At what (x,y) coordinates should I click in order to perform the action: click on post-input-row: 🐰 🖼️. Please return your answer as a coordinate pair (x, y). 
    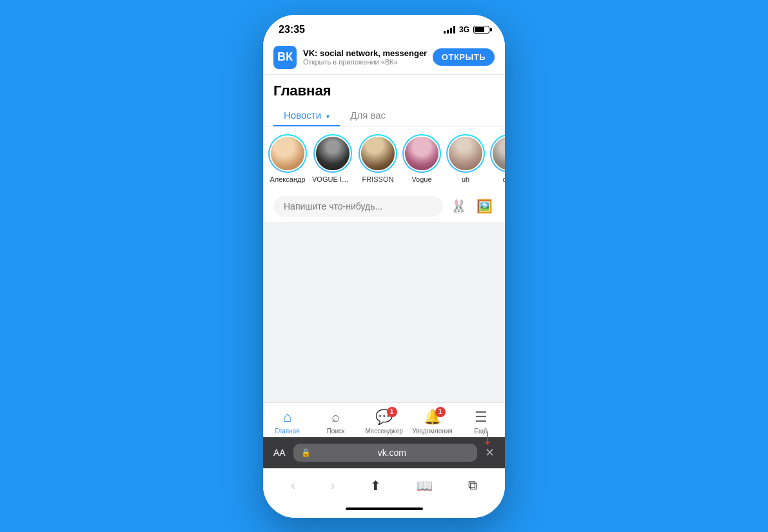
    Looking at the image, I should click on (384, 206).